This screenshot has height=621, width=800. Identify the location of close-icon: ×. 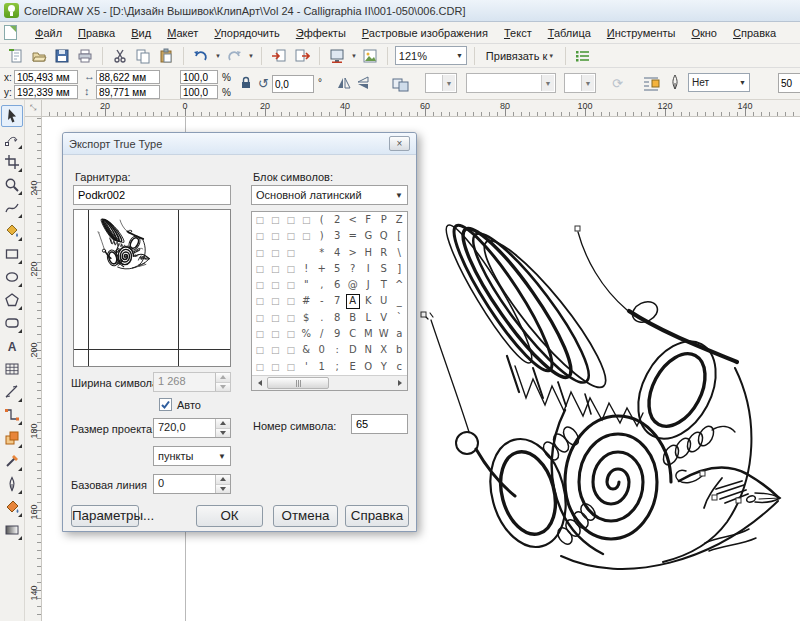
(400, 144).